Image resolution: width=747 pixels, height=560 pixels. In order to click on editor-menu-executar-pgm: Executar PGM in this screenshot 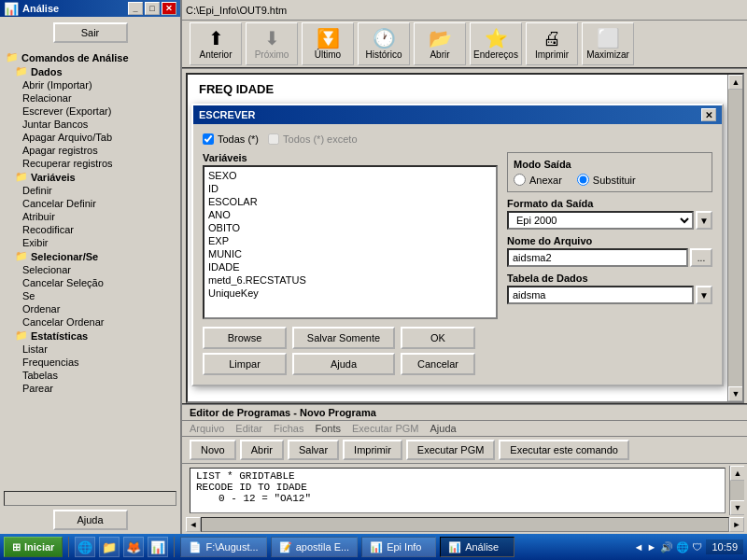, I will do `click(386, 428)`.